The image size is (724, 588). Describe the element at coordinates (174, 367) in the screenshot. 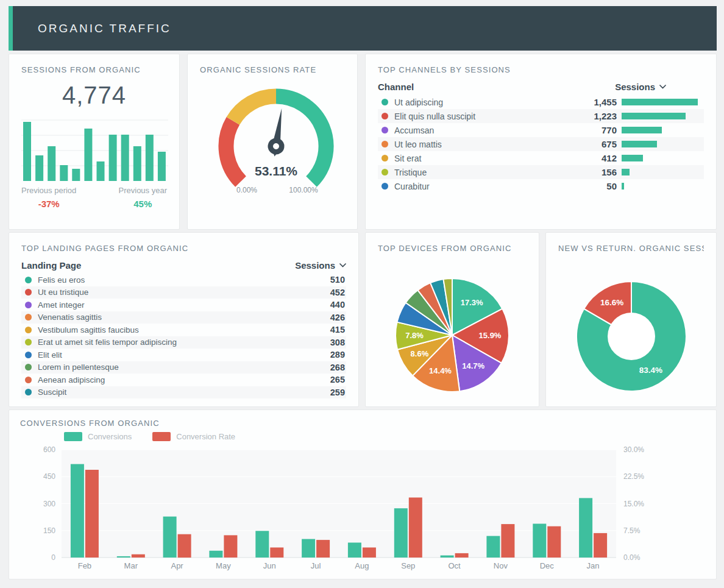

I see `landing-page-name: Lorem in pellentesque` at that location.